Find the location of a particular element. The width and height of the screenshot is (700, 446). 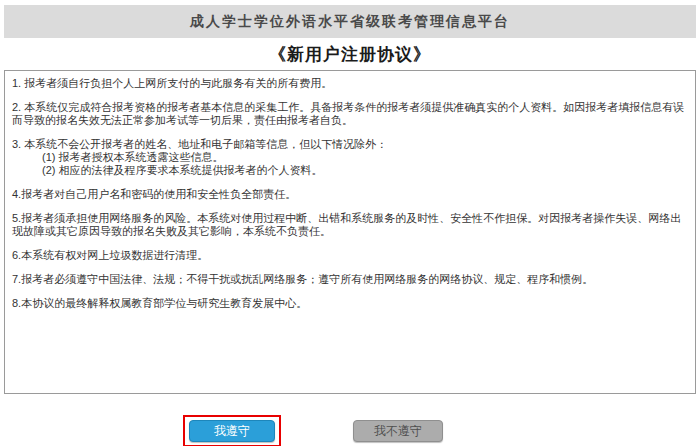

subtitle-row: 《新用户注册协议》 is located at coordinates (350, 54).